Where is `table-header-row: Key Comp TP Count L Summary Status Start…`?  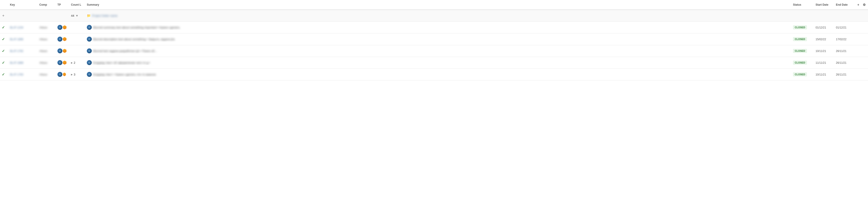
table-header-row: Key Comp TP Count L Summary Status Start… is located at coordinates (434, 5).